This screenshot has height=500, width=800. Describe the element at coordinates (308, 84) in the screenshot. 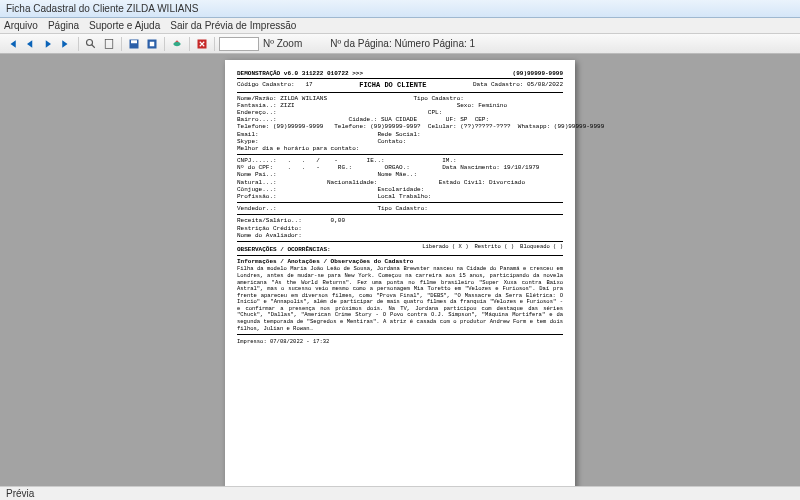

I see `codigo-value: 17` at that location.